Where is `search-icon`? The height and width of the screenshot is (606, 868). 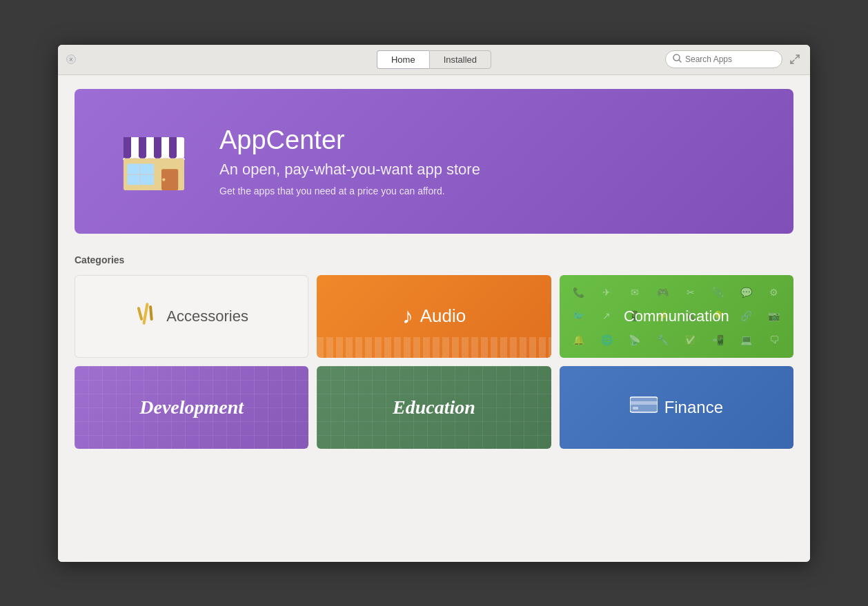
search-icon is located at coordinates (678, 59).